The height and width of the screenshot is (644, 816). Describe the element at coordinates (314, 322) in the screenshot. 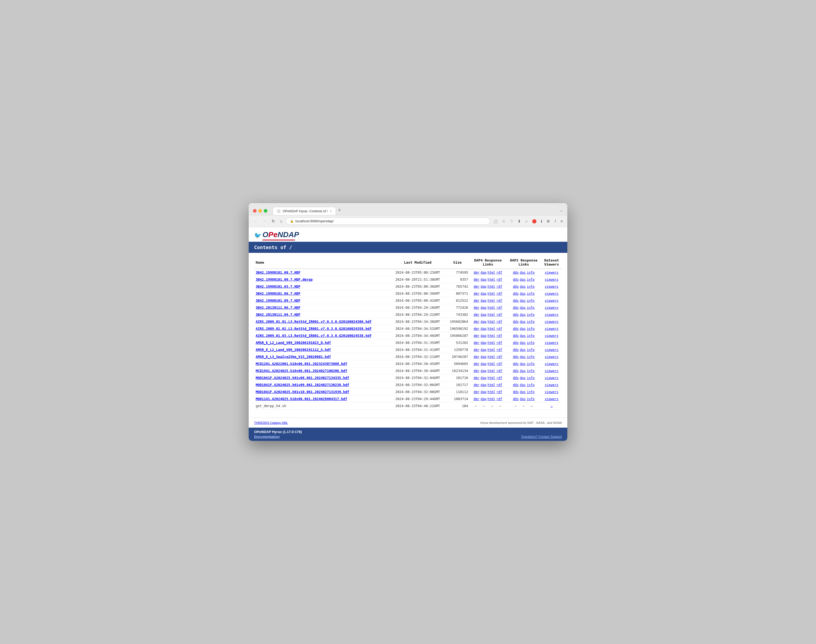

I see `file-link: AIRS.2009.01.01.L3.RetStd_IR001.v7.0.3.0…` at that location.